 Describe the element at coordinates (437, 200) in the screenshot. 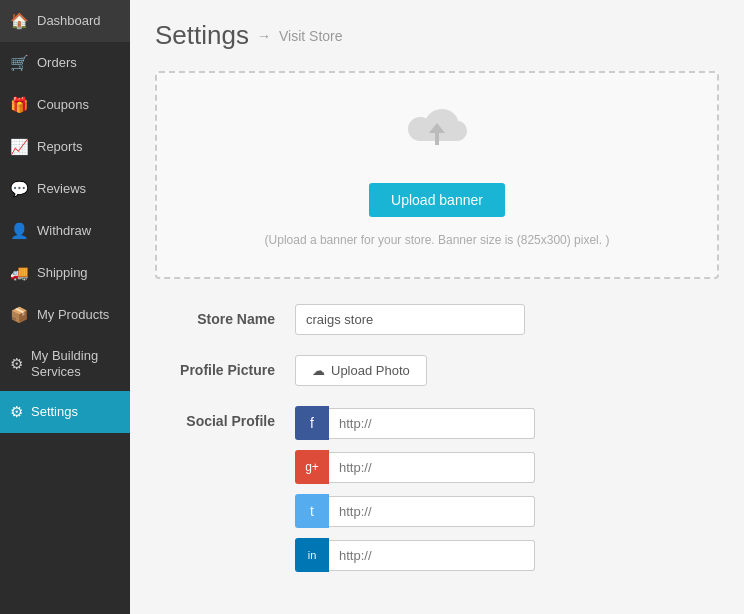

I see `upload-banner-button: Upload banner` at that location.